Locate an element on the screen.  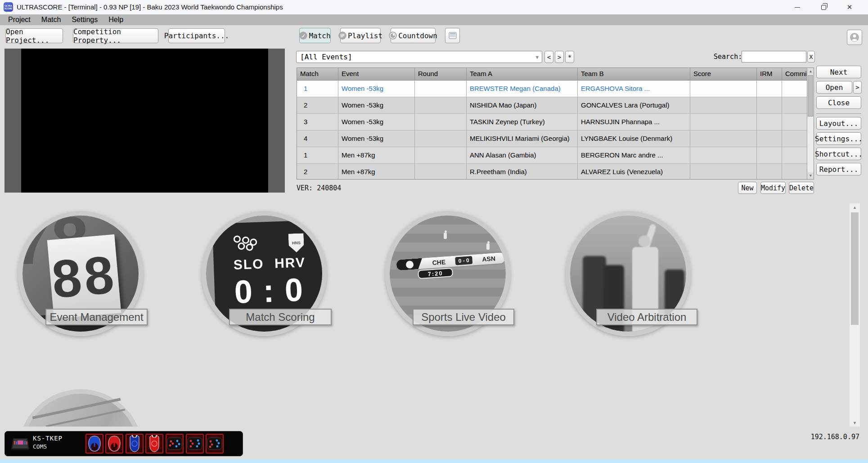
table-row: 1 Men +87kg ANN Alasan (Gambia) BERGERON… is located at coordinates (553, 156).